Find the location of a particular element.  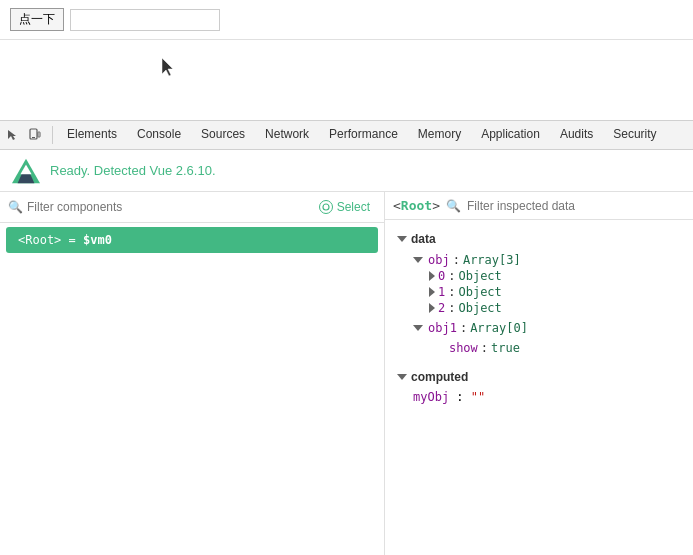

cursor-icon is located at coordinates (169, 68).